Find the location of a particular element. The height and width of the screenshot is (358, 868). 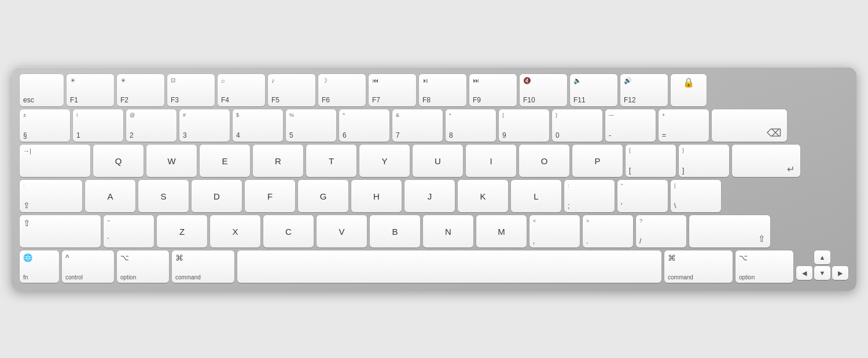

key-tab: →| is located at coordinates (55, 161).